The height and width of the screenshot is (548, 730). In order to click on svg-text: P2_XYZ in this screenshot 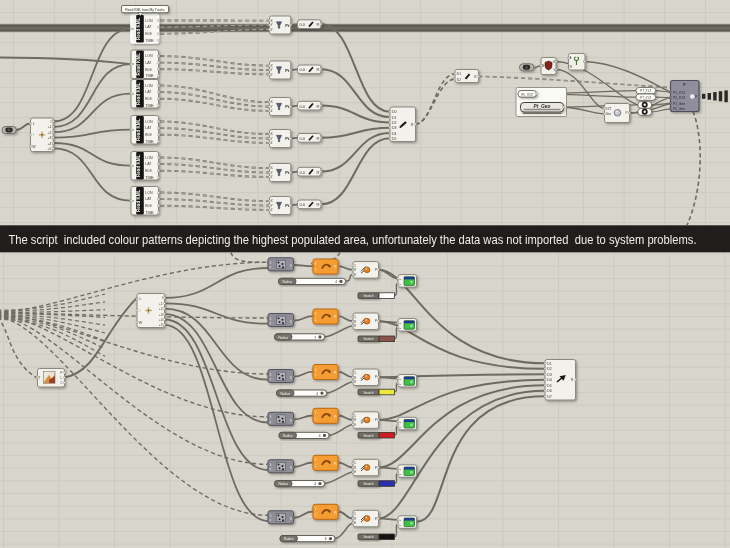, I will do `click(679, 98)`.